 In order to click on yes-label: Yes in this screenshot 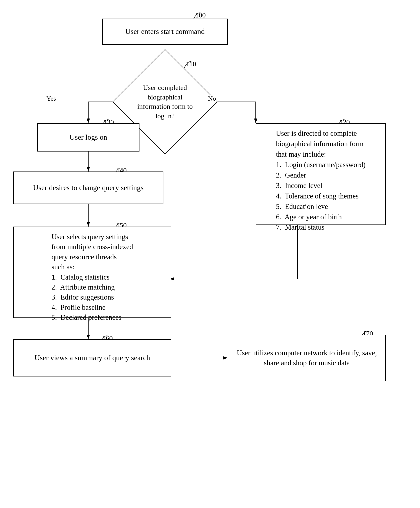, I will do `click(51, 99)`.